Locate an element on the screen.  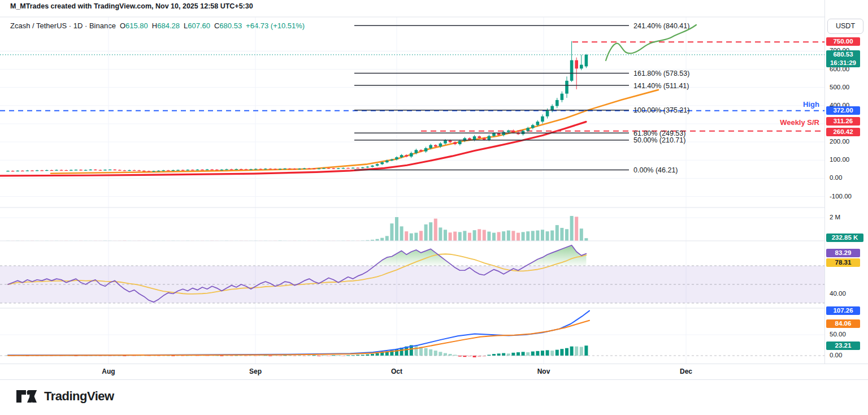
indicator-blue-line is located at coordinates (298, 334).